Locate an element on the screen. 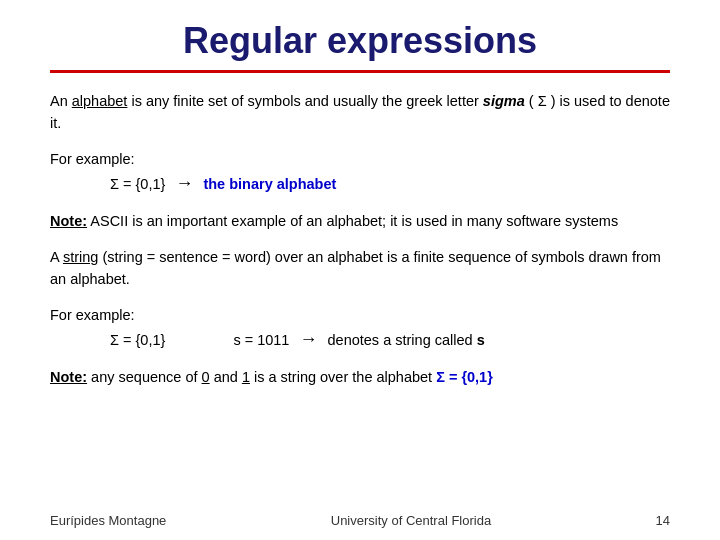  string-paragraph: A string (string = sentence = word) over… is located at coordinates (360, 269).